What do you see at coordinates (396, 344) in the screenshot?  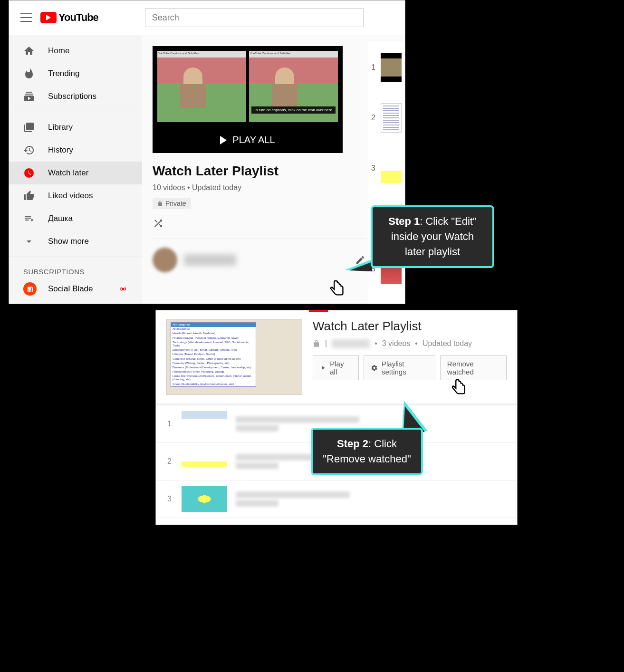 I see `video-count: 3 videos` at bounding box center [396, 344].